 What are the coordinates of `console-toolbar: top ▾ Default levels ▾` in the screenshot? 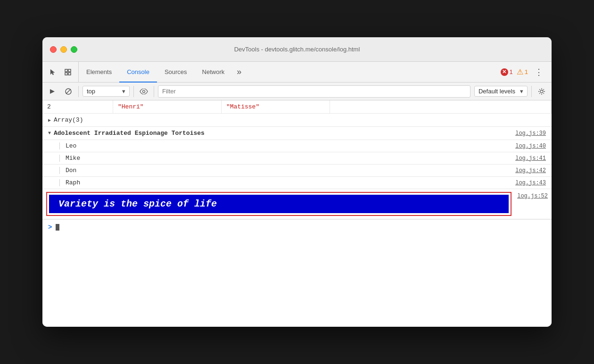 It's located at (297, 91).